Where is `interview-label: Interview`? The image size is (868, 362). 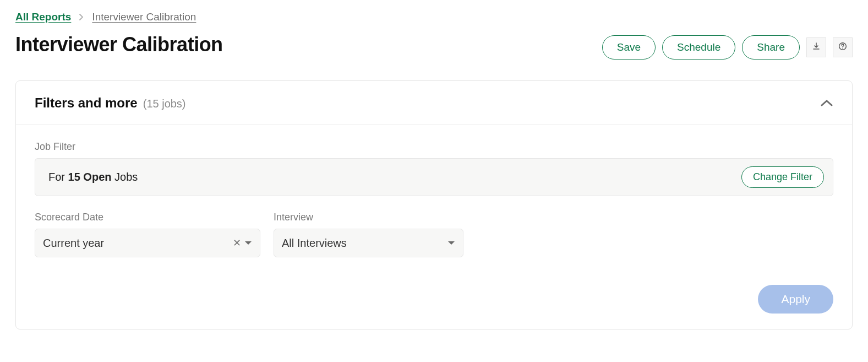 interview-label: Interview is located at coordinates (369, 217).